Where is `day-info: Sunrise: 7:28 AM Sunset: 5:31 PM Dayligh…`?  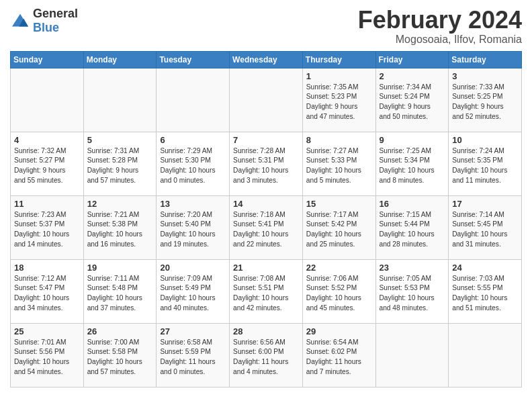 day-info: Sunrise: 7:28 AM Sunset: 5:31 PM Dayligh… is located at coordinates (266, 167).